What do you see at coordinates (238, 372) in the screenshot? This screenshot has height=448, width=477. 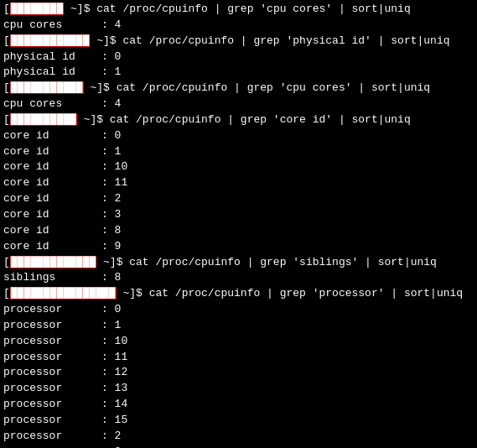 I see `terminal-line: processor : 12` at bounding box center [238, 372].